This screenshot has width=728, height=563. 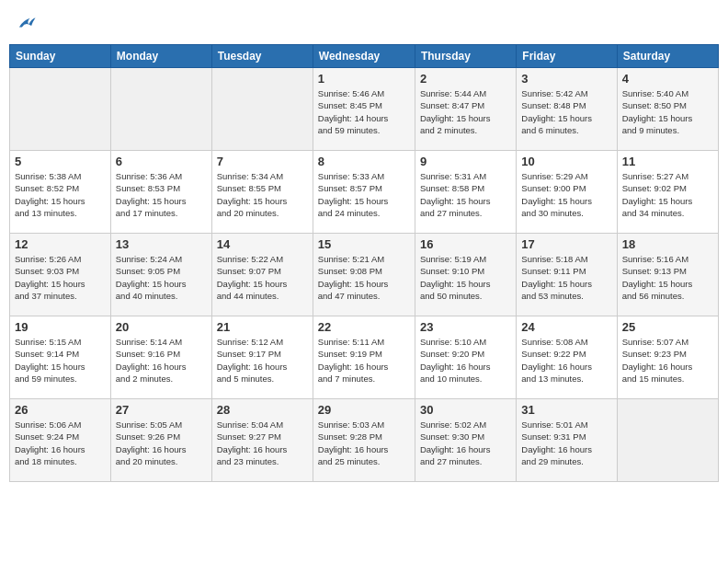 What do you see at coordinates (262, 275) in the screenshot?
I see `calendar-cell: 14Sunrise: 5:22 AM Sunset: 9:07 PM Dayli…` at bounding box center [262, 275].